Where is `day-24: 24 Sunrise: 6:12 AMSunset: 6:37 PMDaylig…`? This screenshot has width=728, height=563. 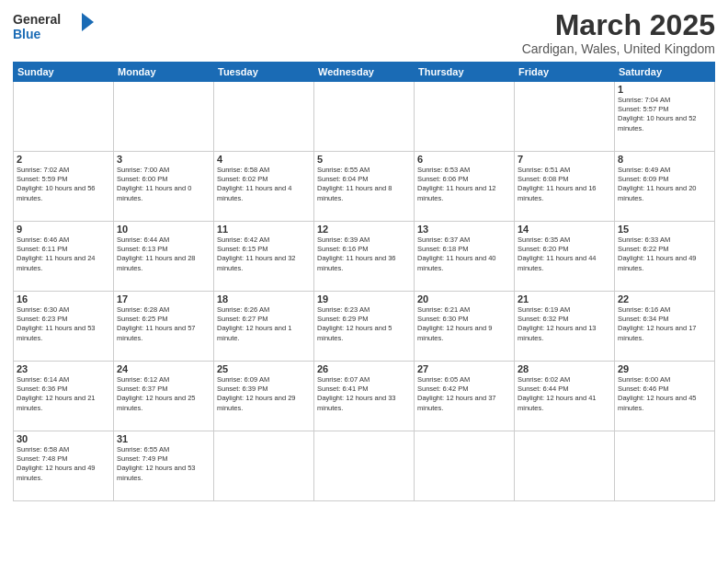
day-24: 24 Sunrise: 6:12 AMSunset: 6:37 PMDaylig… is located at coordinates (164, 396).